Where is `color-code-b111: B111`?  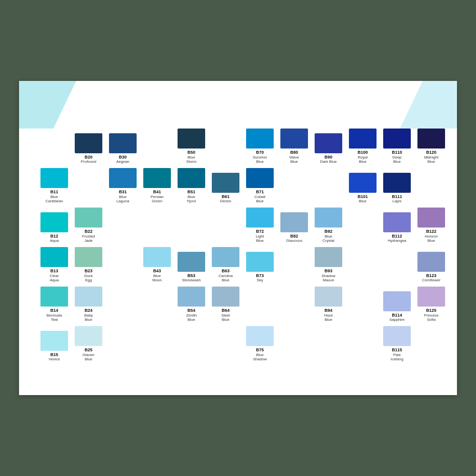
color-code-b111: B111 is located at coordinates (397, 197).